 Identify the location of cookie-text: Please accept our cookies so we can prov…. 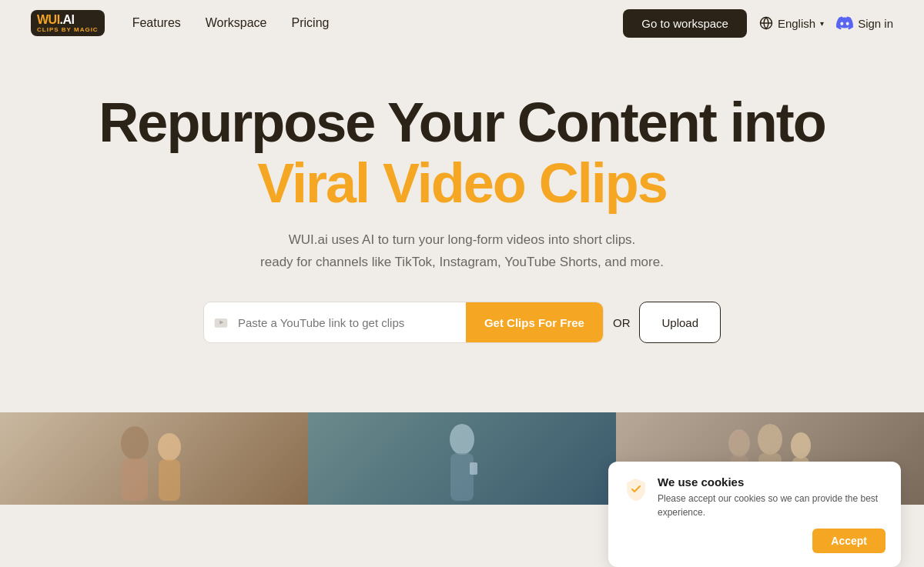
(772, 505).